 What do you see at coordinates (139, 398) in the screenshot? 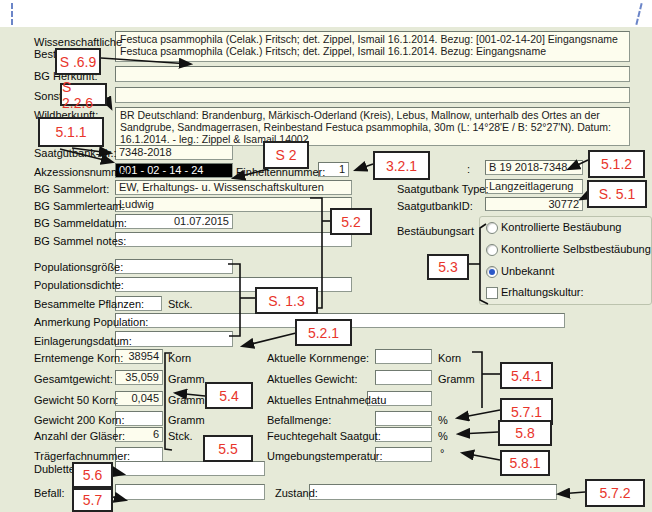
I see `gewicht-50-korn-field: 0,045` at bounding box center [139, 398].